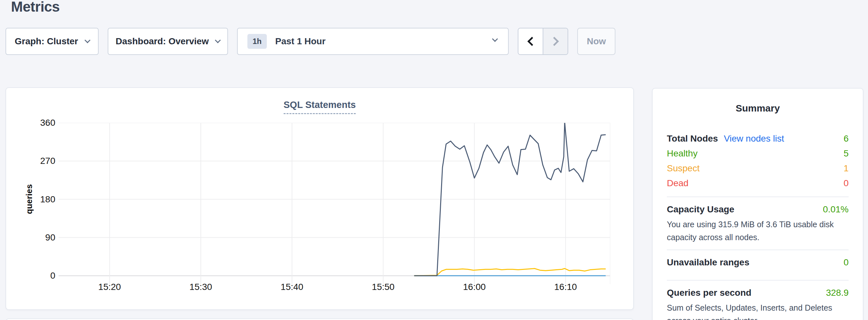 This screenshot has height=320, width=868. I want to click on suspect-label: Suspect, so click(683, 168).